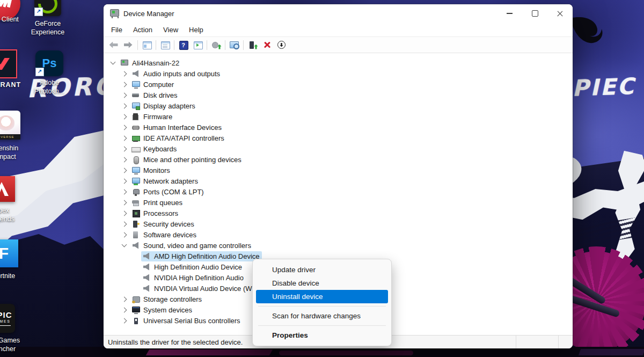 Image resolution: width=644 pixels, height=357 pixels. What do you see at coordinates (338, 213) in the screenshot?
I see `tree-row: Processors` at bounding box center [338, 213].